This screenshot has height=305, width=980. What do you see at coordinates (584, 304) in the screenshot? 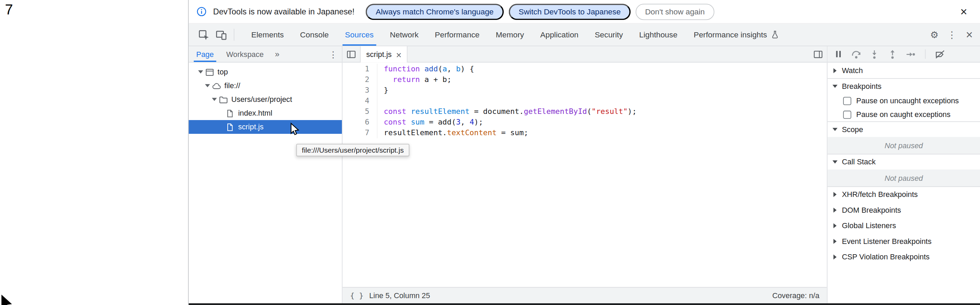
I see `window-bottom-edge` at bounding box center [584, 304].